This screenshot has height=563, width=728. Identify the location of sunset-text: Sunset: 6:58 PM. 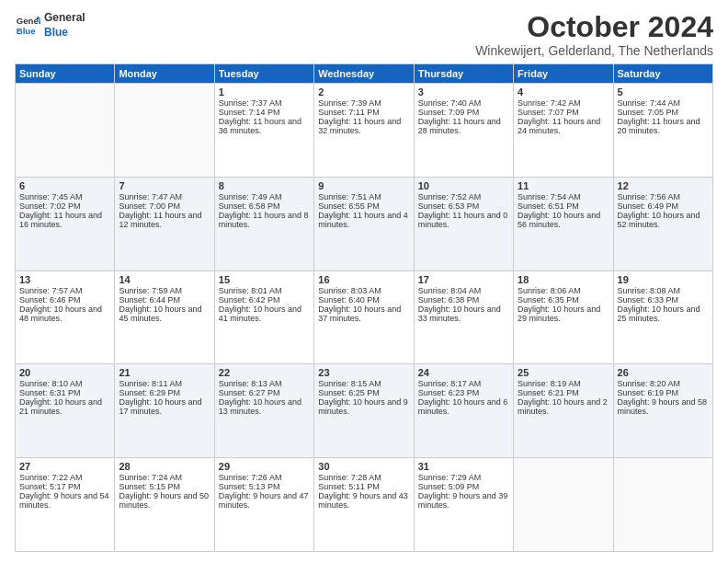
(250, 206).